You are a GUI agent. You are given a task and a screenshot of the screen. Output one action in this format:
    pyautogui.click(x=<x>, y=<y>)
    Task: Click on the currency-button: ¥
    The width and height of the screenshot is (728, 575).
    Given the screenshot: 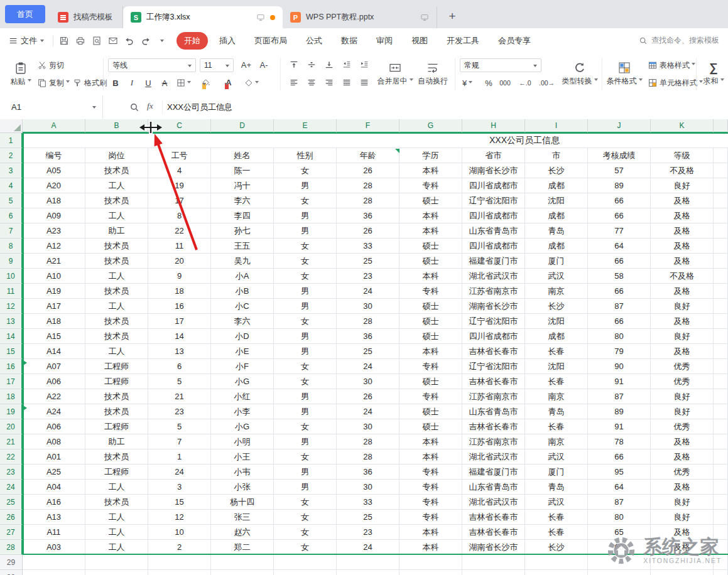 What is the action you would take?
    pyautogui.click(x=467, y=83)
    